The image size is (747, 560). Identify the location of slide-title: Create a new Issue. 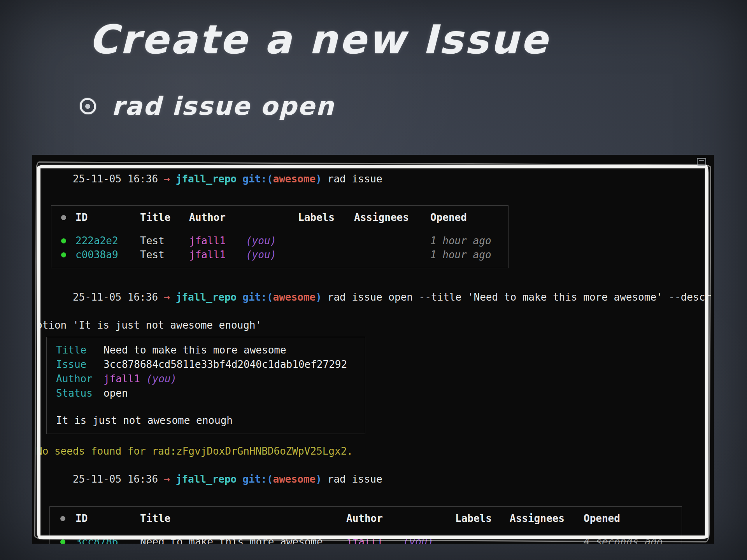
(319, 40).